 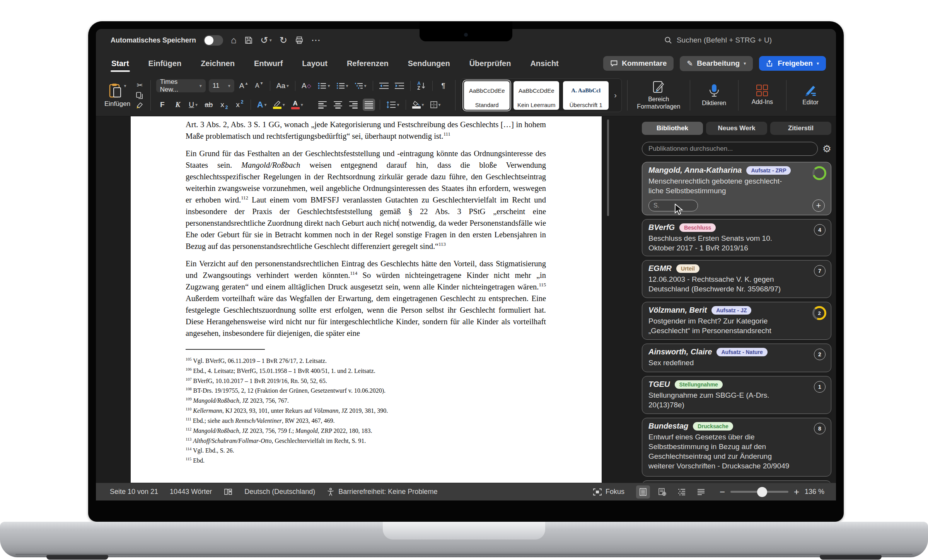 I want to click on text-effects-button: A▾, so click(x=262, y=105).